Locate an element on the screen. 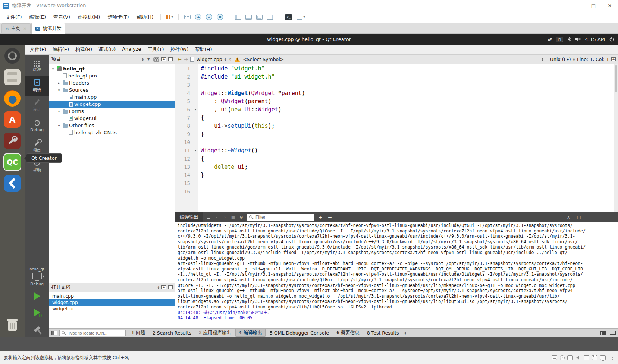  line-ending-combo-icon is located at coordinates (574, 60).